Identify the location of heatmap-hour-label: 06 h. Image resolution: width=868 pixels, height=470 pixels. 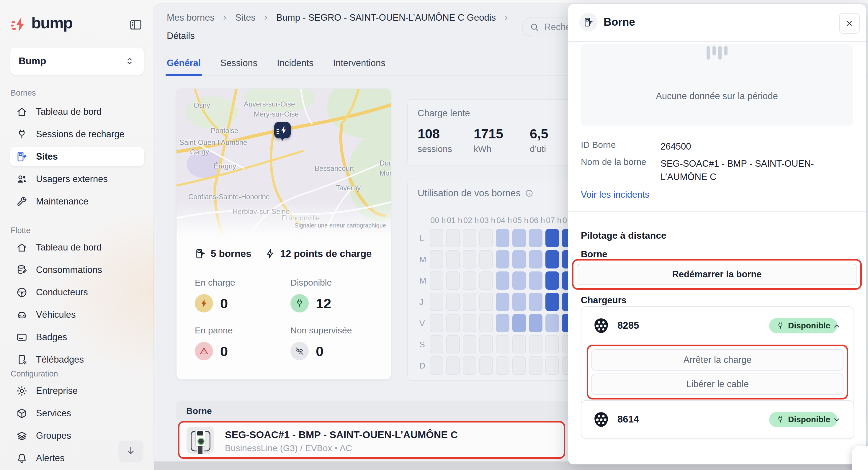
(537, 220).